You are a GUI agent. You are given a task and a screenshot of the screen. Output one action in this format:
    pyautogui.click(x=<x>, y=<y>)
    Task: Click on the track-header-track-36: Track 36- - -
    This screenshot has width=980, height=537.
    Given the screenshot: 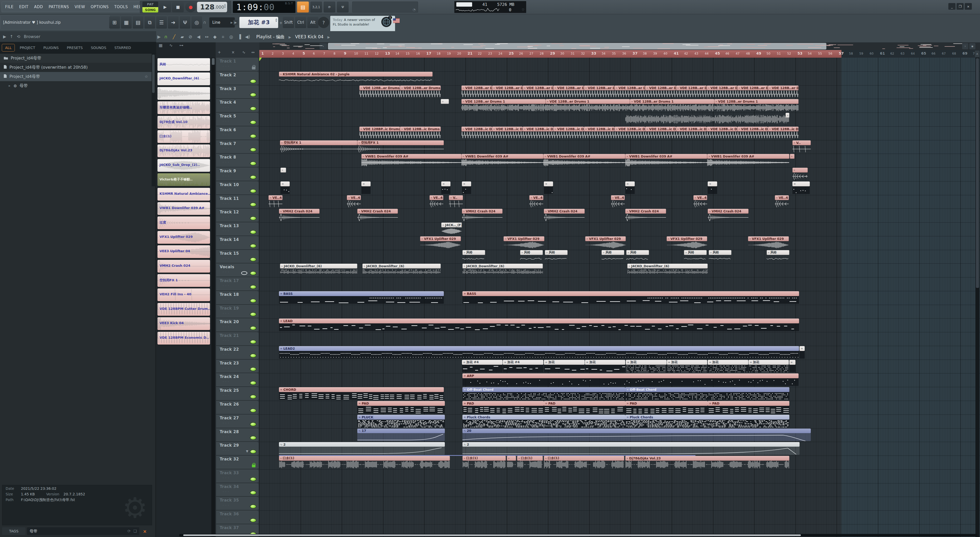 What is the action you would take?
    pyautogui.click(x=237, y=517)
    